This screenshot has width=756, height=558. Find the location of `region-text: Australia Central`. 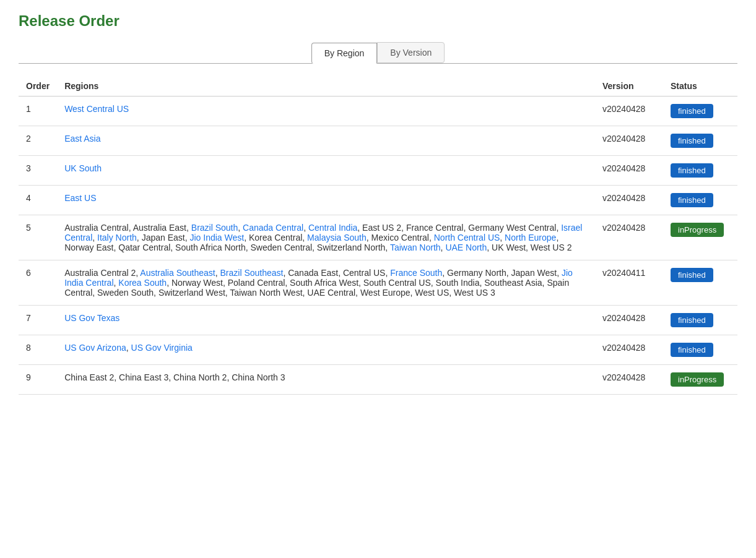

region-text: Australia Central is located at coordinates (97, 228).